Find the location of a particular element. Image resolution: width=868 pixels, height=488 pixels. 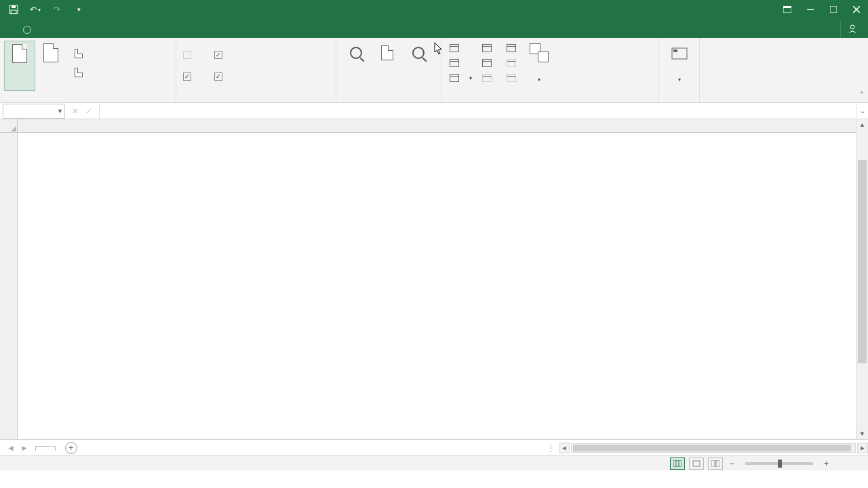

sheet-nav-next: ► is located at coordinates (24, 448).